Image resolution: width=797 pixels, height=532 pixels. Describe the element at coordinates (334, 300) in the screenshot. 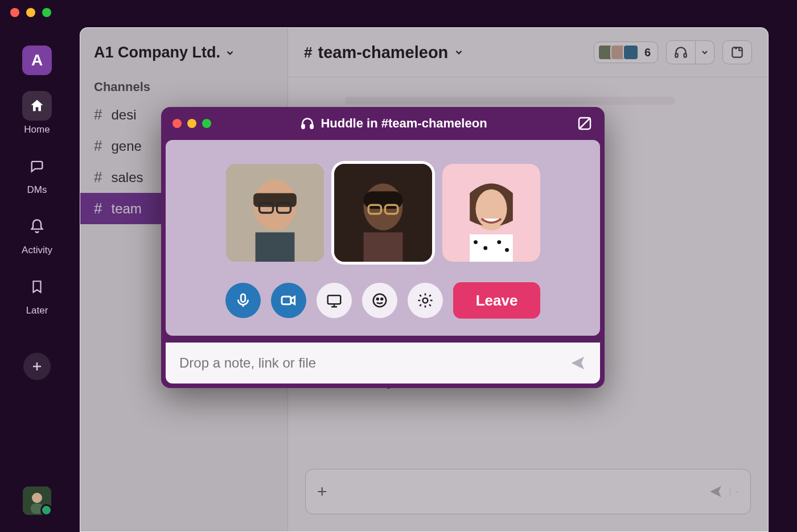

I see `screenshare-button` at that location.